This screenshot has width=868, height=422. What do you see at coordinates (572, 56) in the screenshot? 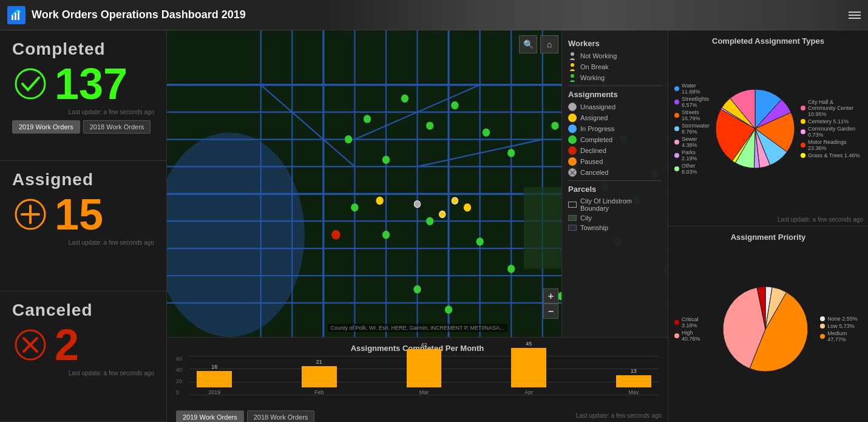
I see `not-working-icon` at bounding box center [572, 56].